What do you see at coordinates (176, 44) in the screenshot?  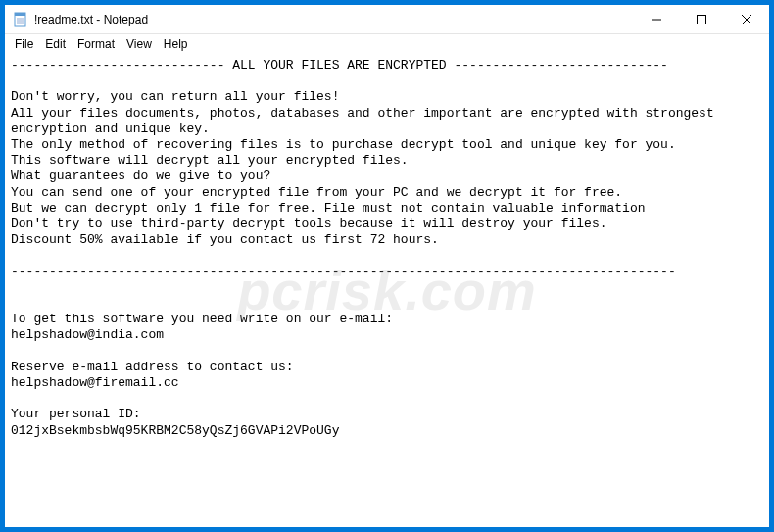 I see `menu-help: Help` at bounding box center [176, 44].